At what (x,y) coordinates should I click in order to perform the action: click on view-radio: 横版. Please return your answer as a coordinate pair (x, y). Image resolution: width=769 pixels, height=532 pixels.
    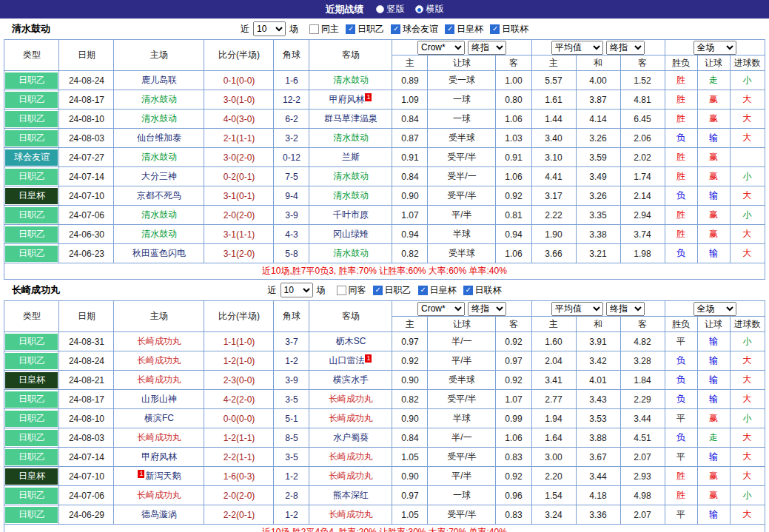
    Looking at the image, I should click on (429, 9).